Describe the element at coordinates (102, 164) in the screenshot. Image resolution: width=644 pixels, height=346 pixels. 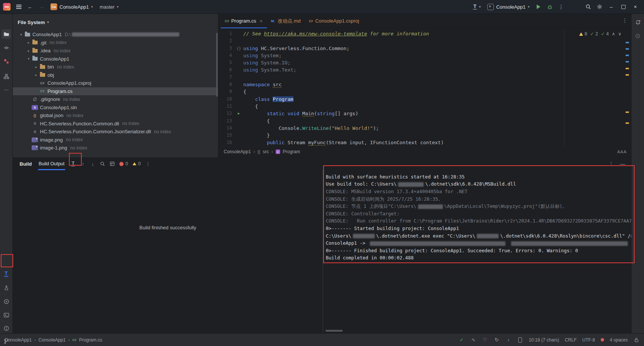
I see `search-output-icon` at that location.